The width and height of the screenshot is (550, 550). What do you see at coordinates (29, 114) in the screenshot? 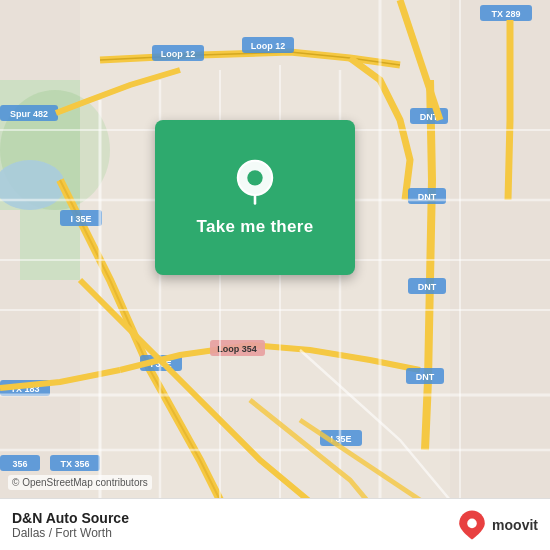
I see `svg-text: Spur 482` at bounding box center [29, 114].